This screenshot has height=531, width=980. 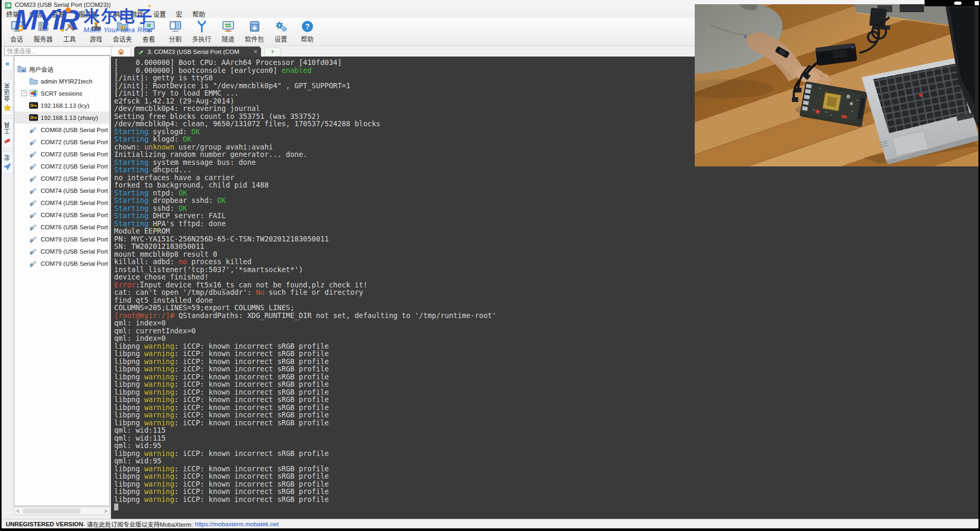 I want to click on toolbar-button-games: 游戏, so click(x=96, y=32).